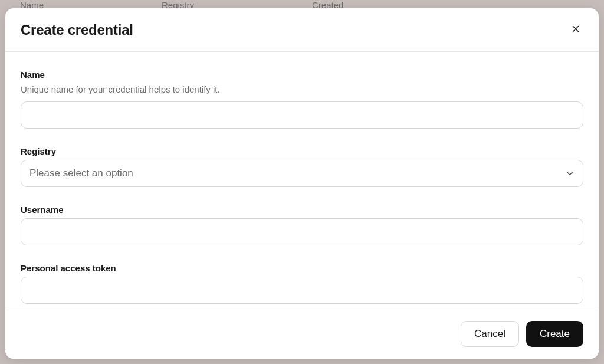  What do you see at coordinates (302, 268) in the screenshot?
I see `pat-label: Personal access token` at bounding box center [302, 268].